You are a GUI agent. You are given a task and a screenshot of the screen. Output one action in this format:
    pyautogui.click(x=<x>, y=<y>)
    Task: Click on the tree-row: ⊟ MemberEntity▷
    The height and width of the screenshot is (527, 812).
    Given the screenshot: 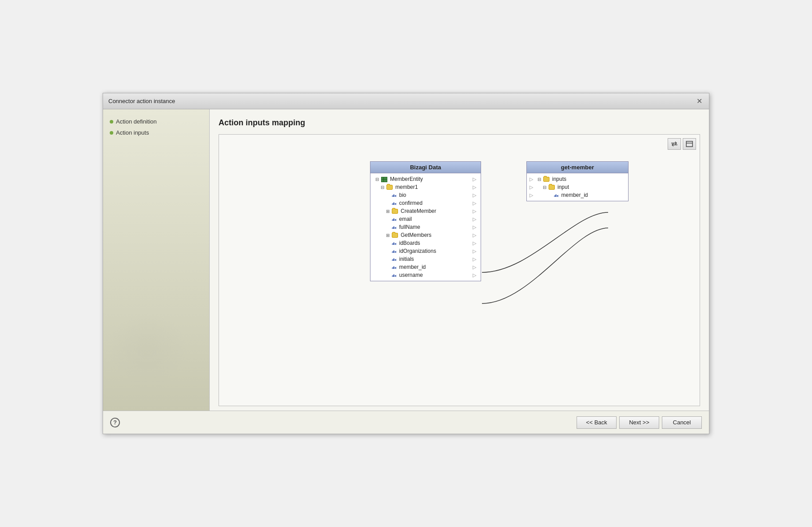 What is the action you would take?
    pyautogui.click(x=426, y=179)
    